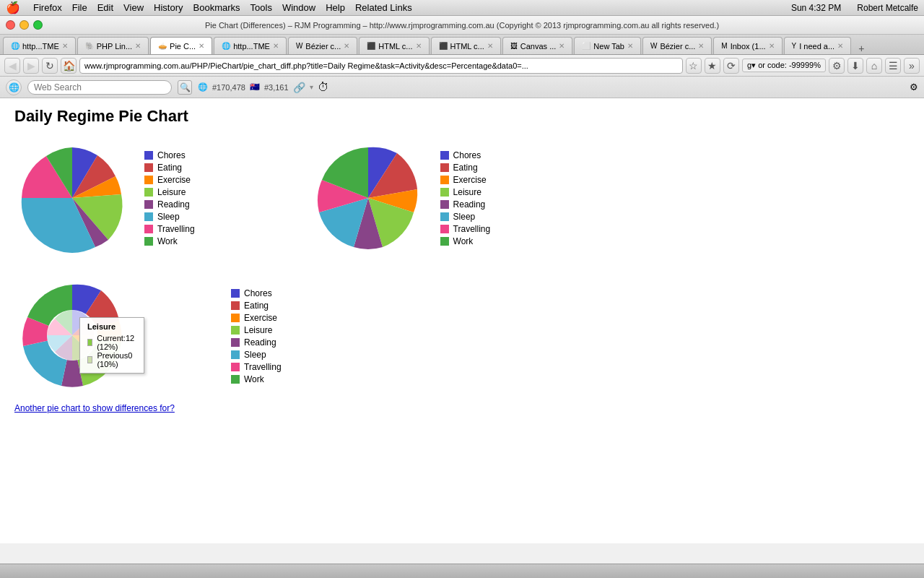 The image size is (924, 578). Describe the element at coordinates (25, 25) in the screenshot. I see `minimize-button` at that location.